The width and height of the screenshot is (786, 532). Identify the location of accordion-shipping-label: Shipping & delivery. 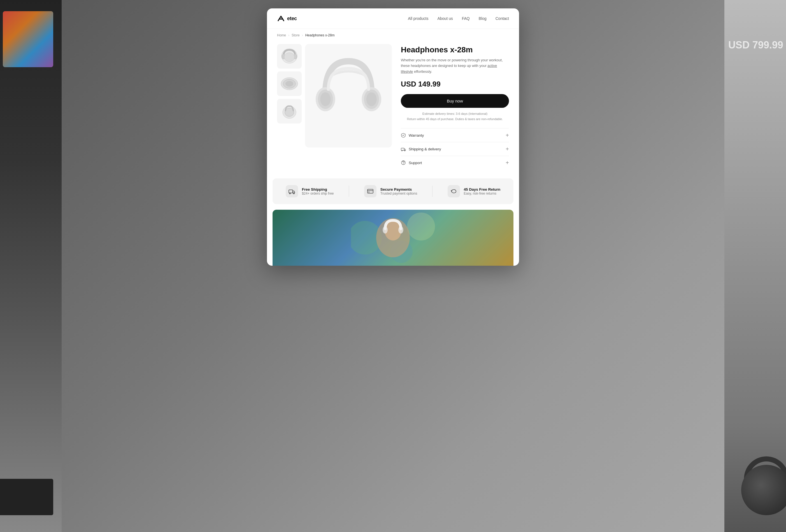
(425, 149).